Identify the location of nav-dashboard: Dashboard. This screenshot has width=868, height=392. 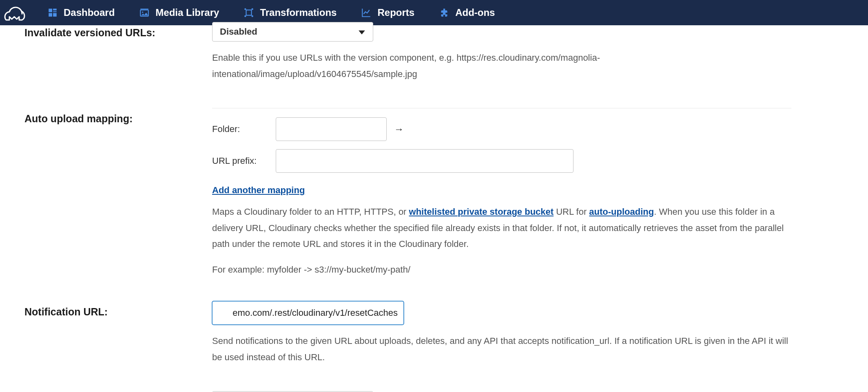
(81, 13).